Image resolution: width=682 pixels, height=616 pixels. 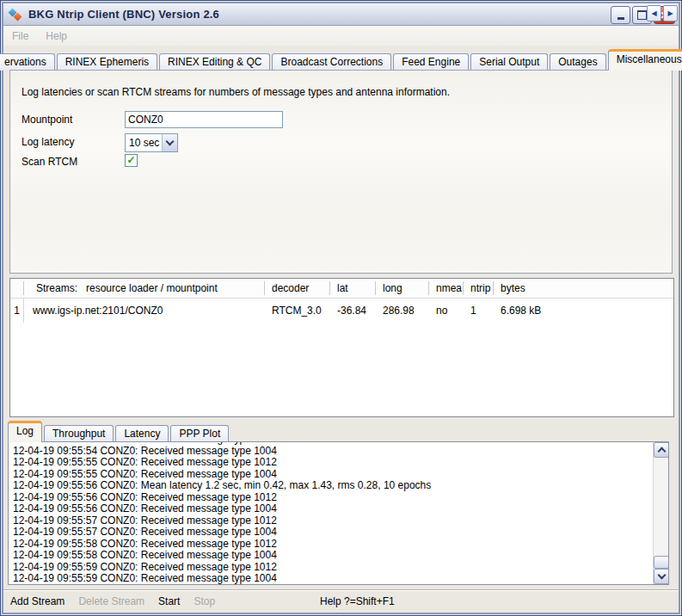 What do you see at coordinates (642, 15) in the screenshot?
I see `maximize-icon` at bounding box center [642, 15].